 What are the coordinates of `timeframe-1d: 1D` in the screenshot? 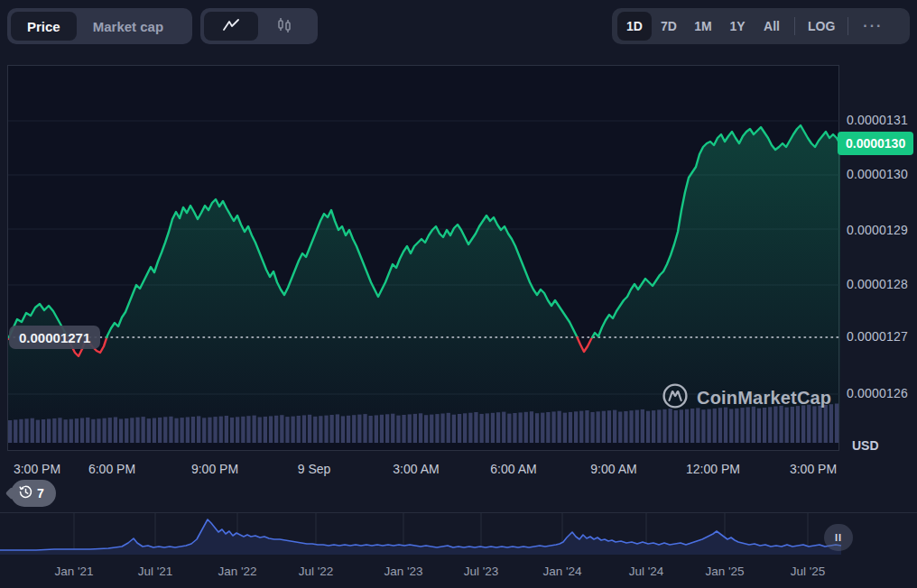 It's located at (634, 26).